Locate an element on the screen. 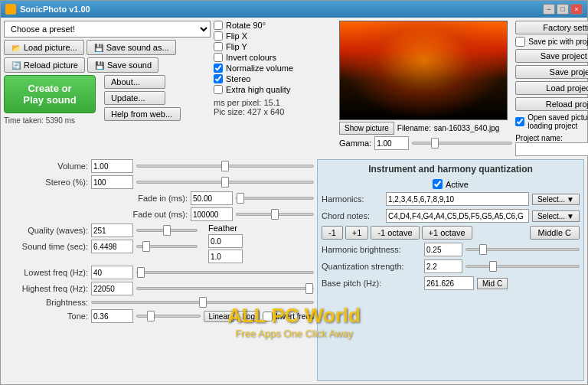 The width and height of the screenshot is (588, 385). quantization-strength-slider is located at coordinates (522, 266).